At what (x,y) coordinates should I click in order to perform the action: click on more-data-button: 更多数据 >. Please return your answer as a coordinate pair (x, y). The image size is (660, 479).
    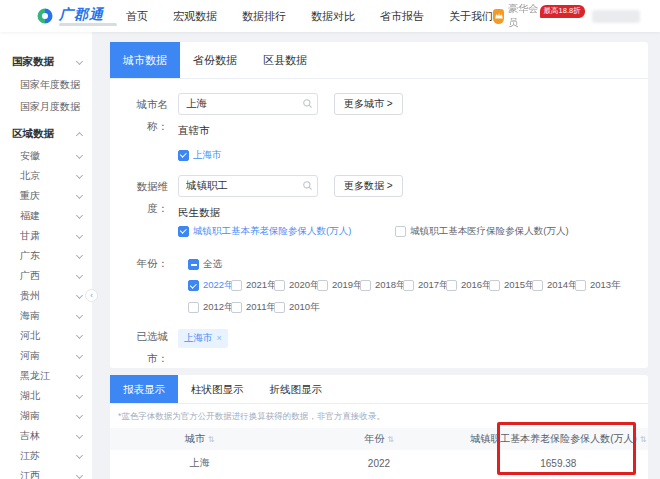
    Looking at the image, I should click on (368, 186).